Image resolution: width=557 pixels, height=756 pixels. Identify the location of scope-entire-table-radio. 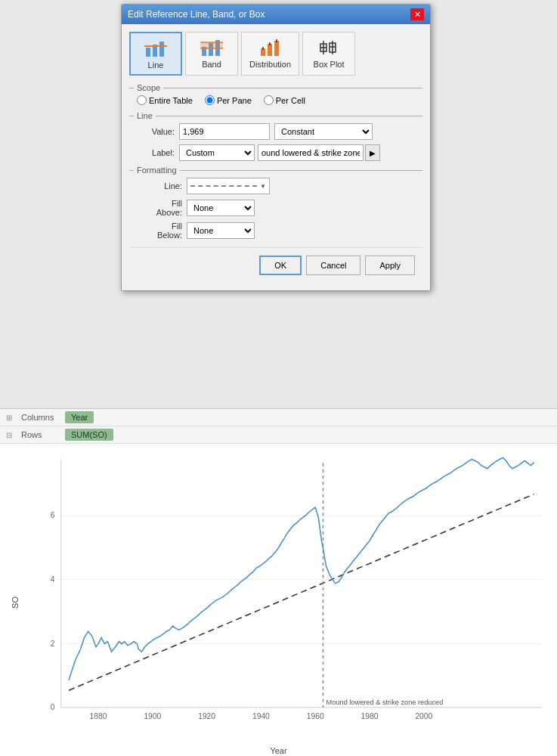
(142, 100).